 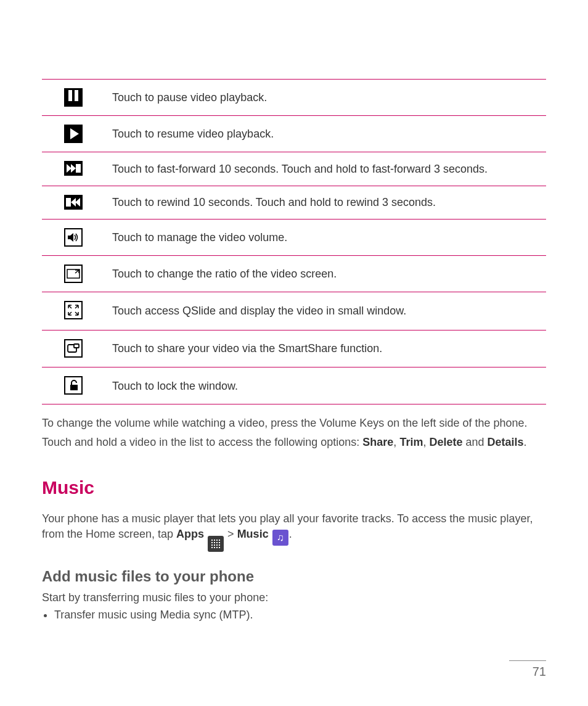 What do you see at coordinates (294, 577) in the screenshot?
I see `add-music-subheading: Add music files to your phone` at bounding box center [294, 577].